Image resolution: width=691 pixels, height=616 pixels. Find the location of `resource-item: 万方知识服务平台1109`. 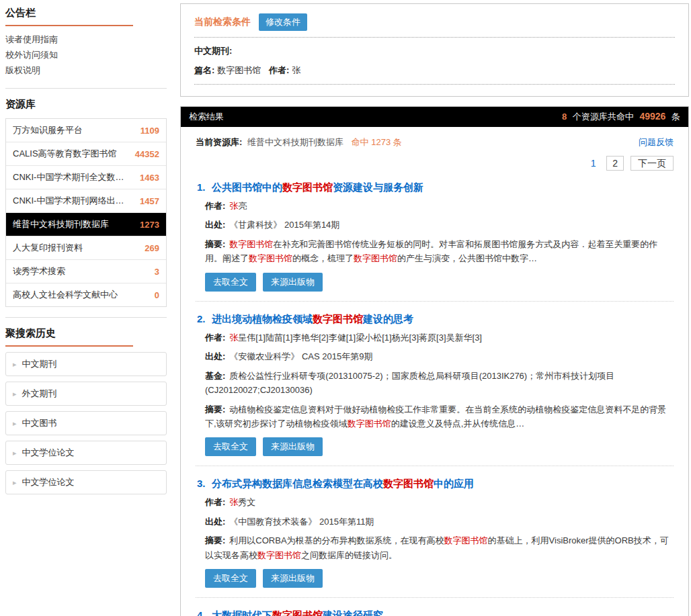

resource-item: 万方知识服务平台1109 is located at coordinates (86, 130).